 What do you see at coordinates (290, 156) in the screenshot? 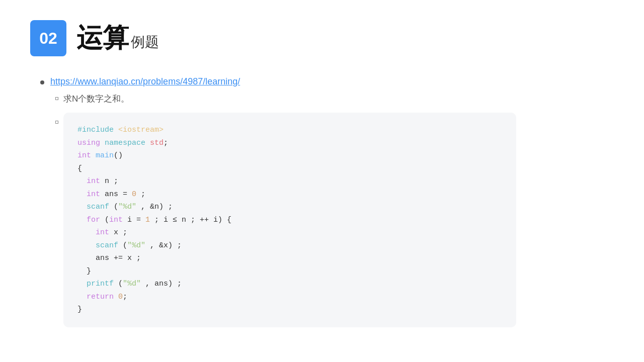
I see `code-line-3: int main()` at bounding box center [290, 156].